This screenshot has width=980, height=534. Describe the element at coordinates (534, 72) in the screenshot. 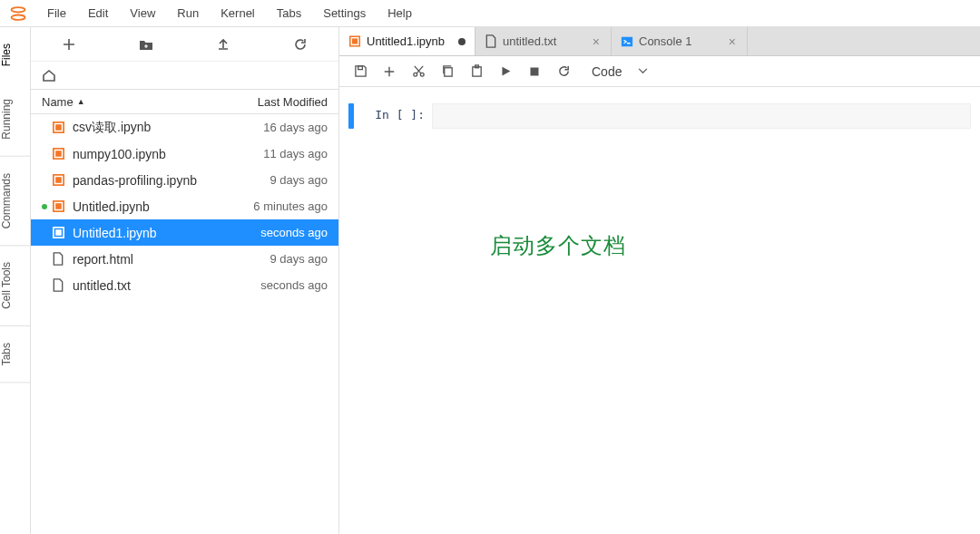

I see `stop-button` at that location.